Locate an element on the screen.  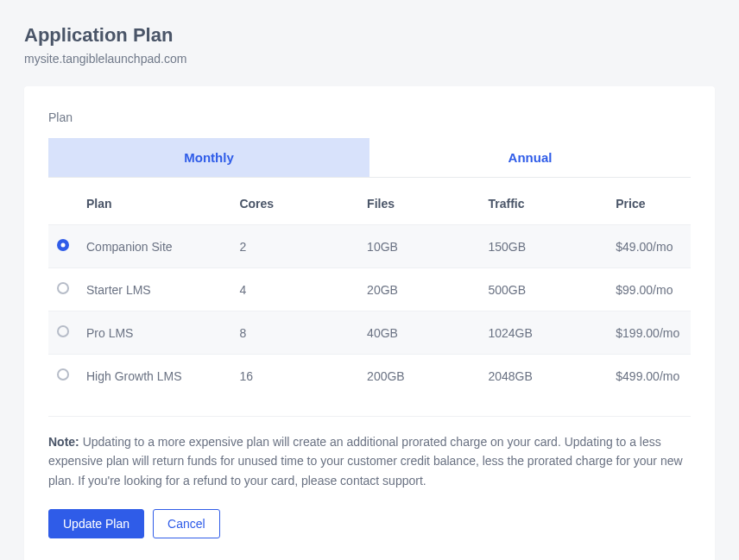
cell-cores: 16 is located at coordinates (294, 376).